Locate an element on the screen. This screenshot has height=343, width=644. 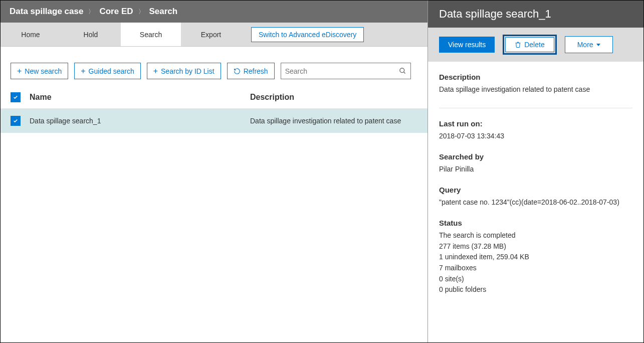
description-value: Data spillage investigation related to p… is located at coordinates (536, 89).